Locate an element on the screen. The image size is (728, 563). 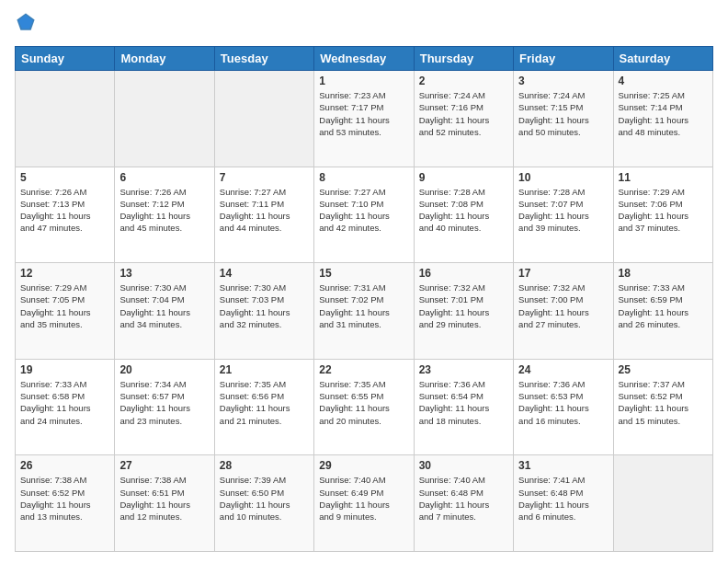
day-number: 9 is located at coordinates (463, 178).